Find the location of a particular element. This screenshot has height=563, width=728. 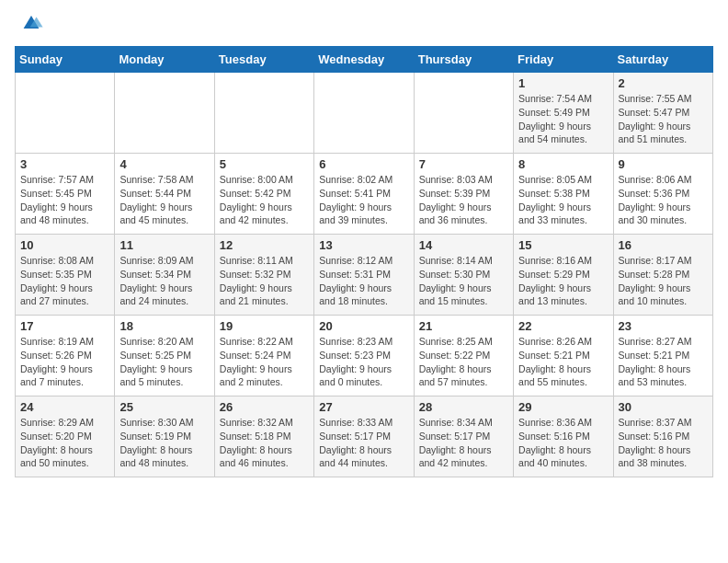

day-info: Sunrise: 8:12 AM Sunset: 5:31 PM Dayligh… is located at coordinates (364, 282).